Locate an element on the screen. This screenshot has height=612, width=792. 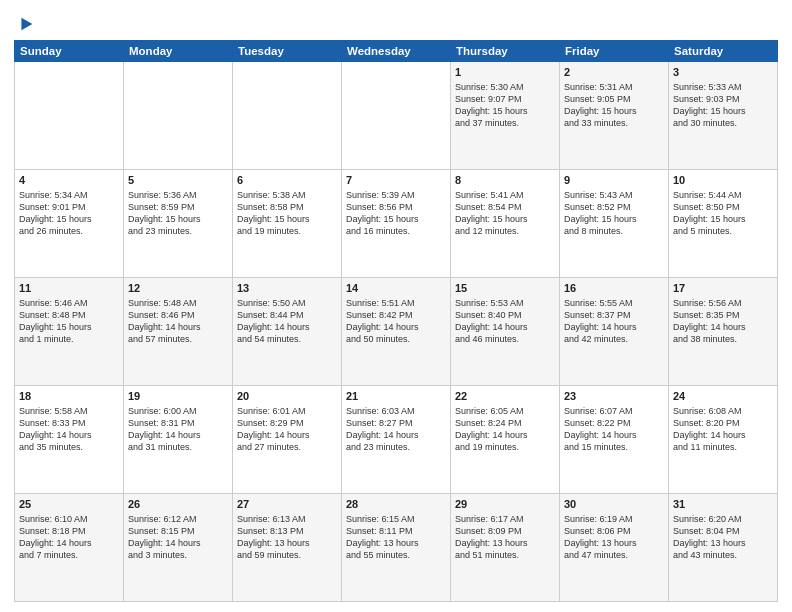
day-number: 21 is located at coordinates (396, 396).